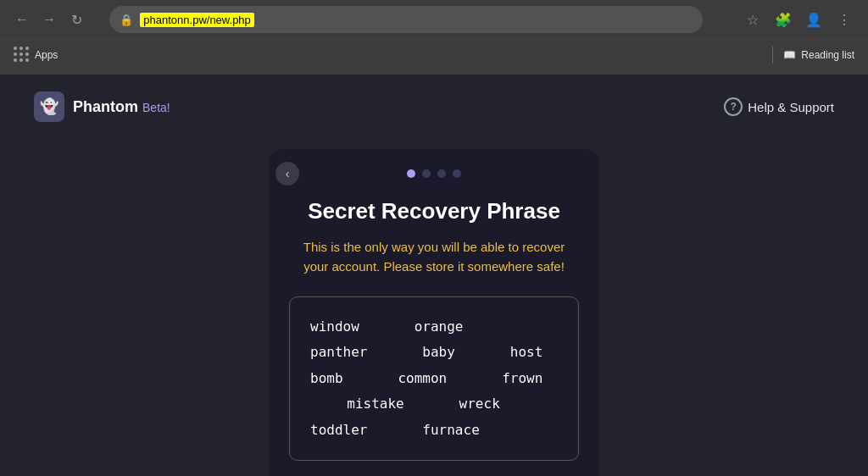 The width and height of the screenshot is (868, 476). What do you see at coordinates (783, 19) in the screenshot?
I see `extensions-button: 🧩` at bounding box center [783, 19].